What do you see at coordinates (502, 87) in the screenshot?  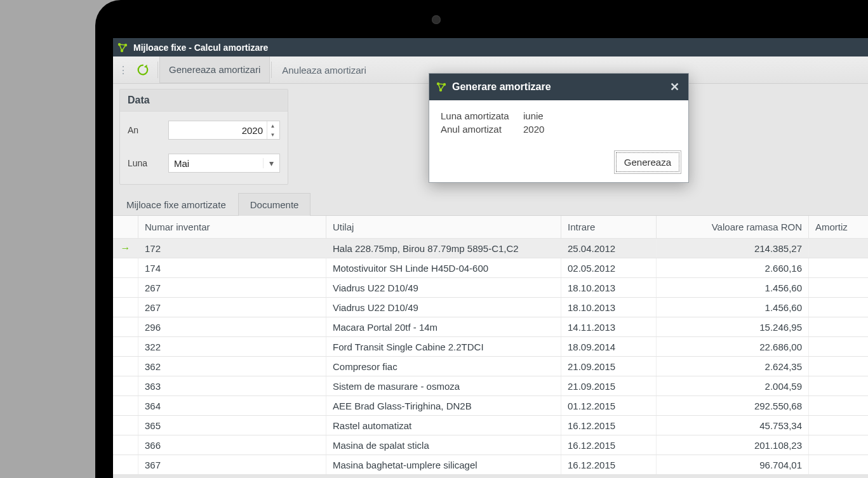 I see `dialog-title: Generare amortizare` at bounding box center [502, 87].